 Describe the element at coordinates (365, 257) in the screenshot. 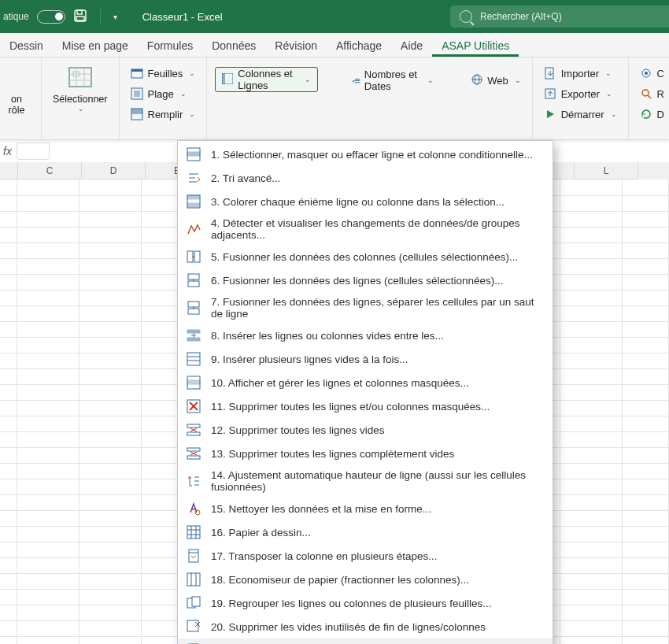

I see `menu-item-5: 5. Fusionner les données des colonnes (c…` at that location.